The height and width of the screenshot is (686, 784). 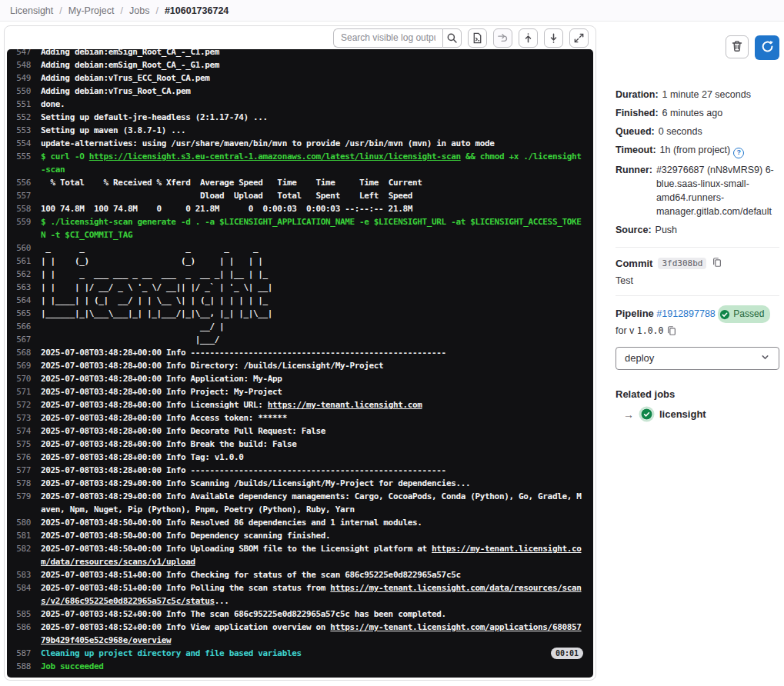 I want to click on log-line-number: 581, so click(x=24, y=535).